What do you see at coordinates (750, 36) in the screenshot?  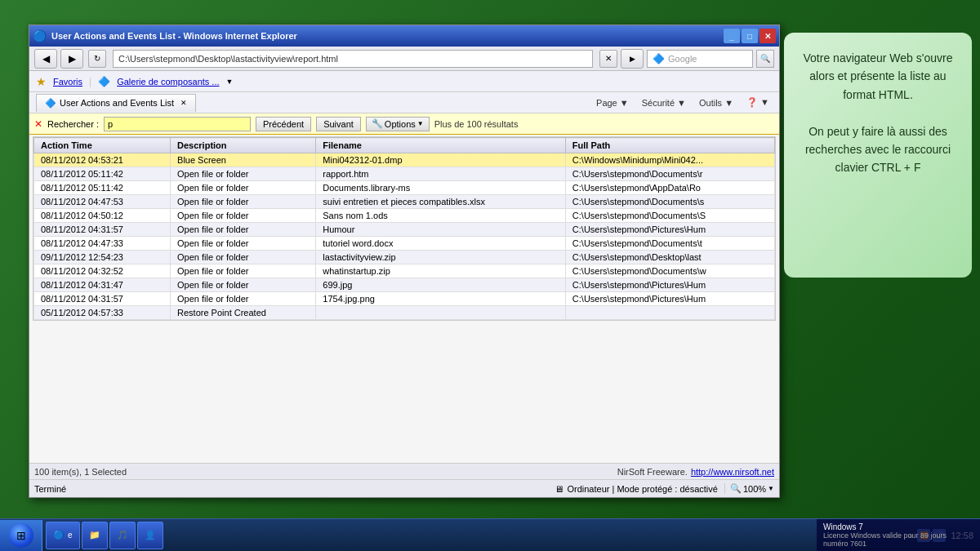 I see `ie-maximize-button: □` at bounding box center [750, 36].